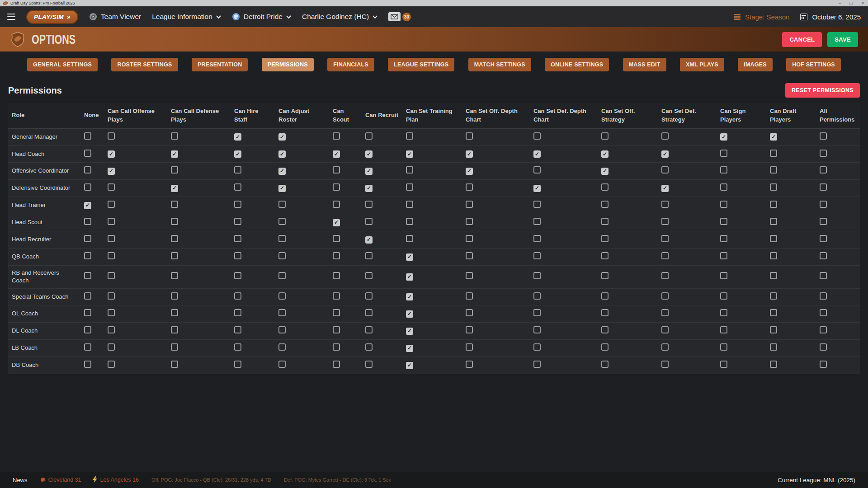 The height and width of the screenshot is (488, 868). What do you see at coordinates (186, 17) in the screenshot?
I see `nav-league-information: League Information` at bounding box center [186, 17].